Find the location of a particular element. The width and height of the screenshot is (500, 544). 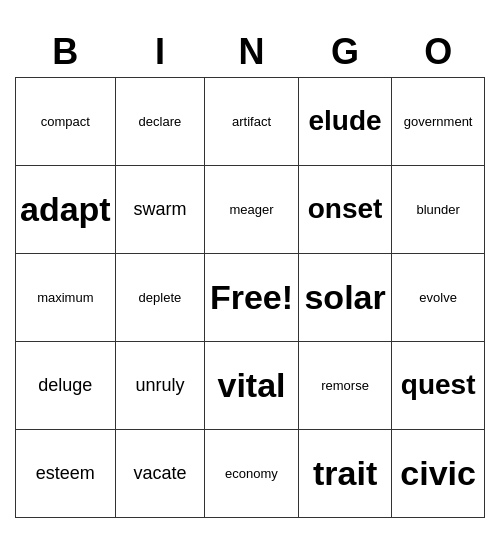

bingo-cell: deluge is located at coordinates (66, 385).